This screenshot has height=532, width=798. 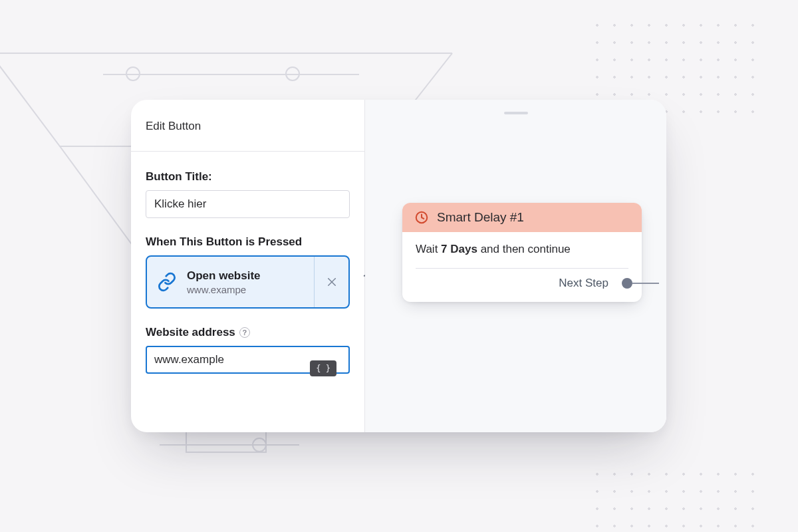 I want to click on website-address-label: Website address ?, so click(x=247, y=332).